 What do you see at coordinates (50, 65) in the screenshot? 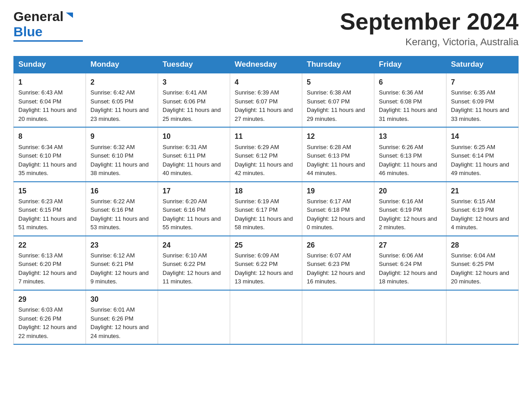
I see `weekday-header-sunday: Sunday` at bounding box center [50, 65].